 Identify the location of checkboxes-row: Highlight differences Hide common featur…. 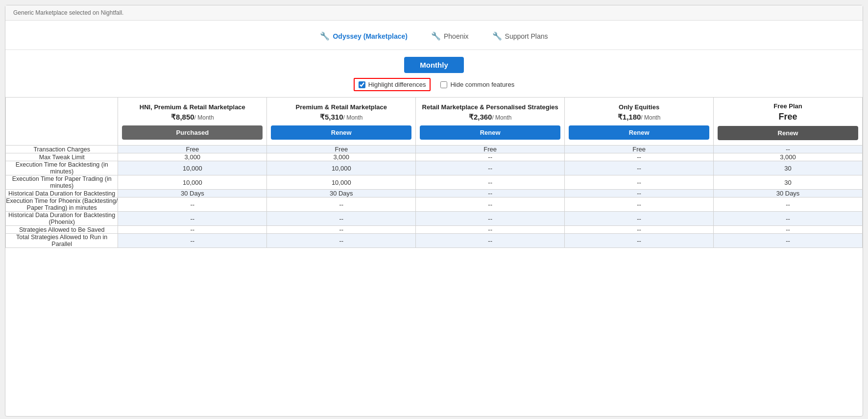
(434, 84).